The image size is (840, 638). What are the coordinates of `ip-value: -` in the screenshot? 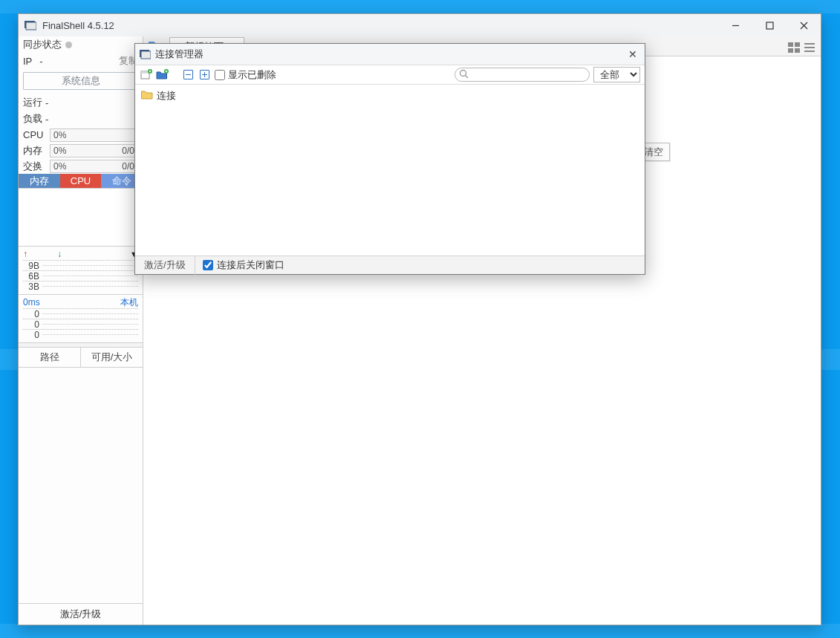 It's located at (41, 61).